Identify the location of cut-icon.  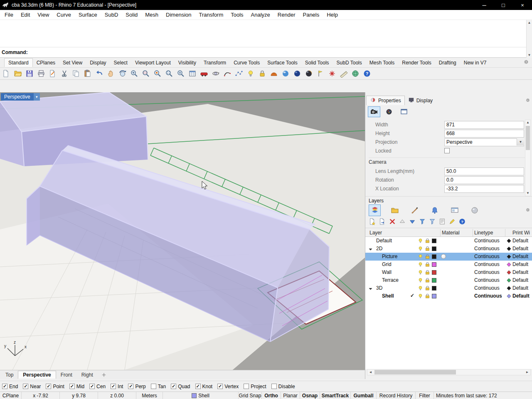
(64, 74).